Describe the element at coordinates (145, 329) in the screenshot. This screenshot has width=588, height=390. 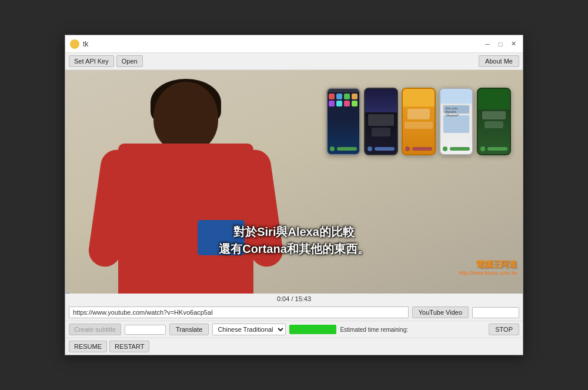
I see `subtitle-input` at that location.